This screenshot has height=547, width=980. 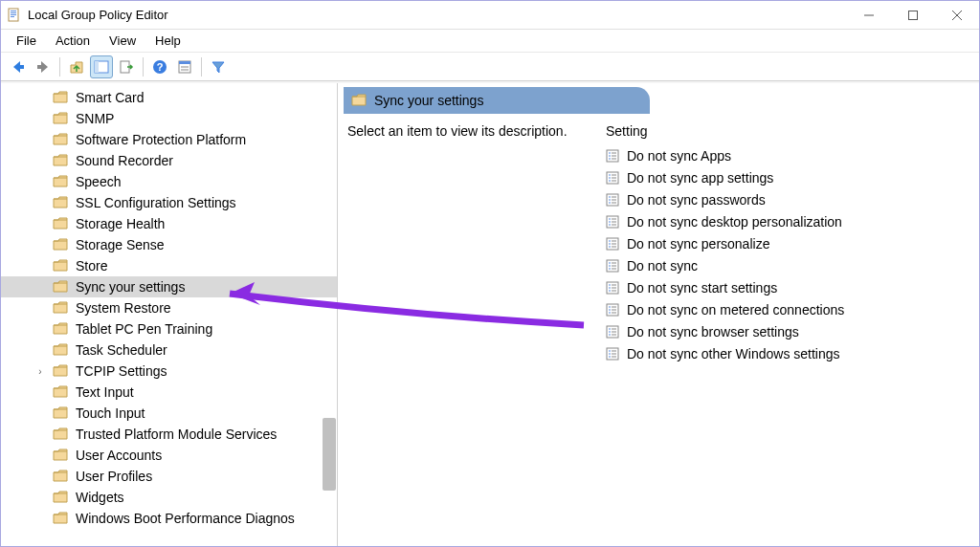 What do you see at coordinates (788, 243) in the screenshot?
I see `setting-item: Do not sync personalize` at bounding box center [788, 243].